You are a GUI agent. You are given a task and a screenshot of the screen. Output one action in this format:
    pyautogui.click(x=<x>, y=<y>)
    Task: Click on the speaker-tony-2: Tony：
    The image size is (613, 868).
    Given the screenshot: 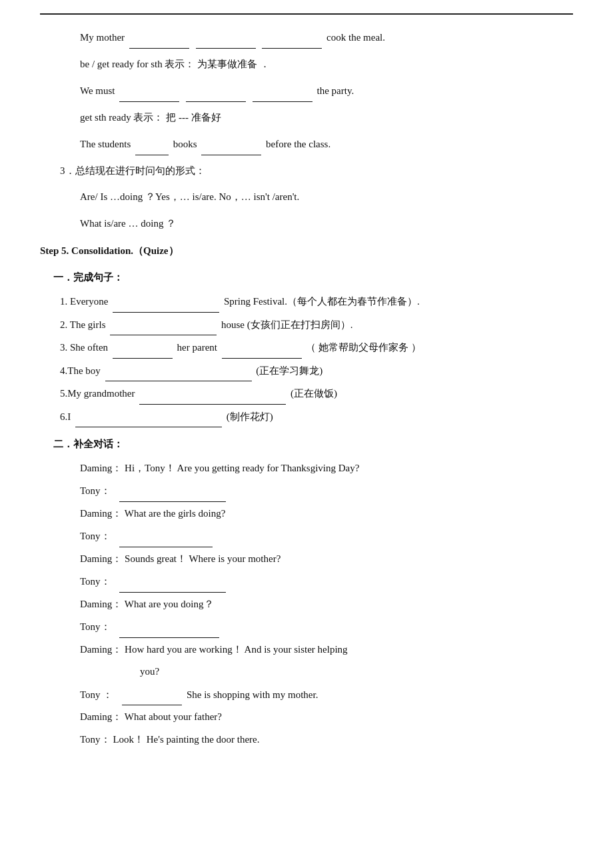 What is the action you would take?
    pyautogui.click(x=95, y=536)
    